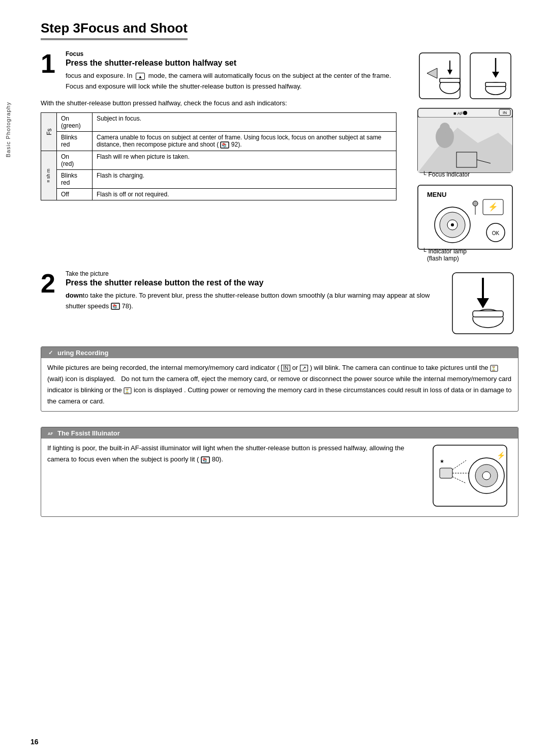  What do you see at coordinates (115, 306) in the screenshot?
I see `book-icon-2: 📚` at bounding box center [115, 306].